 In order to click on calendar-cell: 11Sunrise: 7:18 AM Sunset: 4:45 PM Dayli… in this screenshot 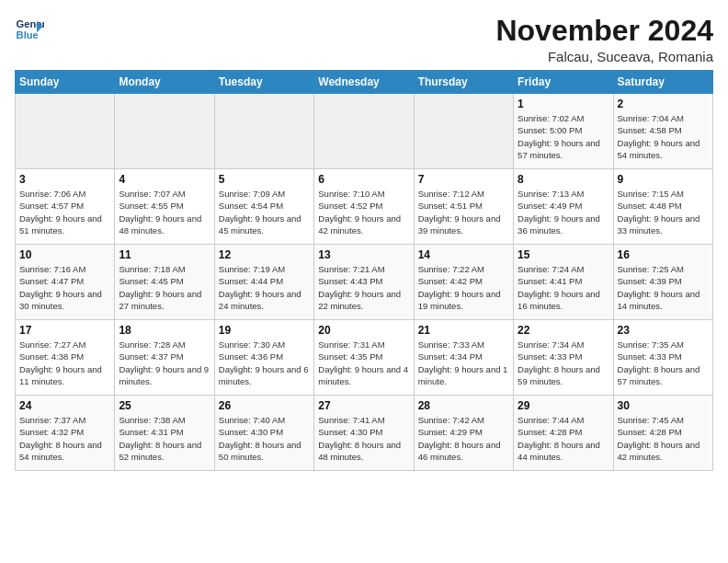, I will do `click(165, 282)`.